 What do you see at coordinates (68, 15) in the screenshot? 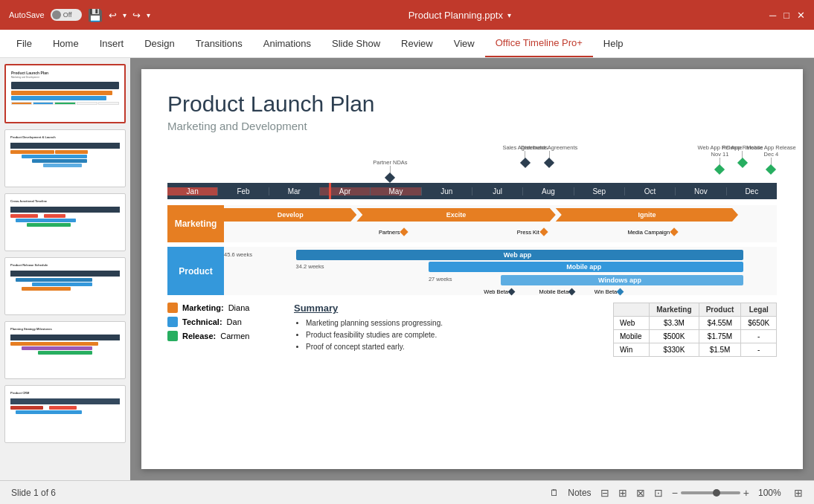
I see `autosave-state: Off` at bounding box center [68, 15].